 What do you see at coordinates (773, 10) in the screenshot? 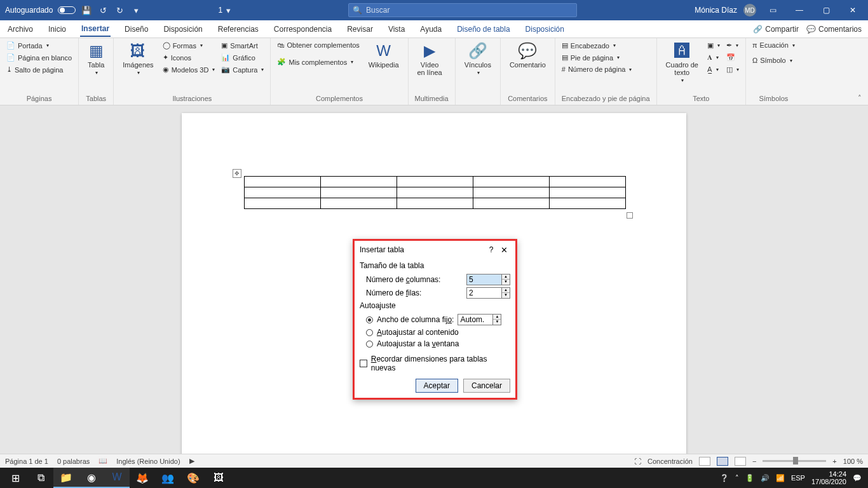
I see `ribbon-display-icon: ▭` at bounding box center [773, 10].